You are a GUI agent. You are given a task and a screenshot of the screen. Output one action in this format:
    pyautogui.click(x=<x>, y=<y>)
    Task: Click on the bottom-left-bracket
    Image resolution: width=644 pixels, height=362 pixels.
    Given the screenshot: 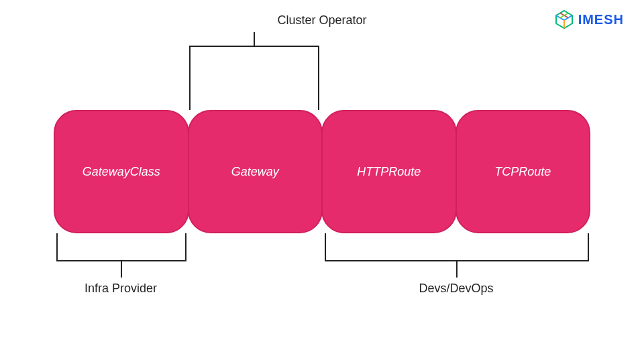 What is the action you would take?
    pyautogui.click(x=121, y=252)
    